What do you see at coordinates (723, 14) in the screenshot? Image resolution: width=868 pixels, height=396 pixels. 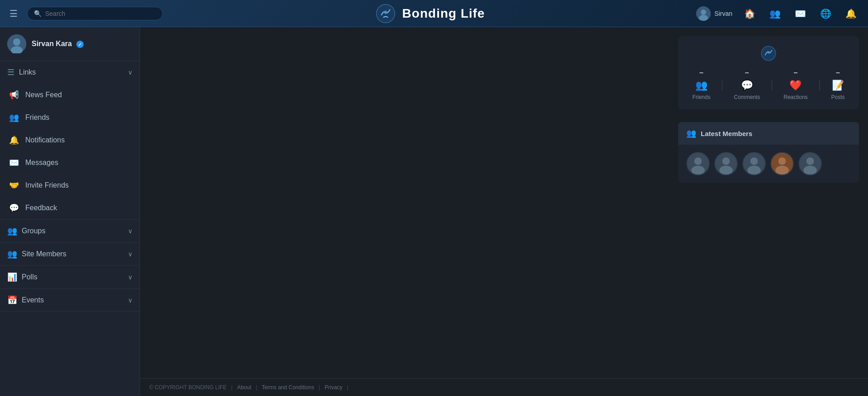 I see `navbar-username: Sirvan` at bounding box center [723, 14].